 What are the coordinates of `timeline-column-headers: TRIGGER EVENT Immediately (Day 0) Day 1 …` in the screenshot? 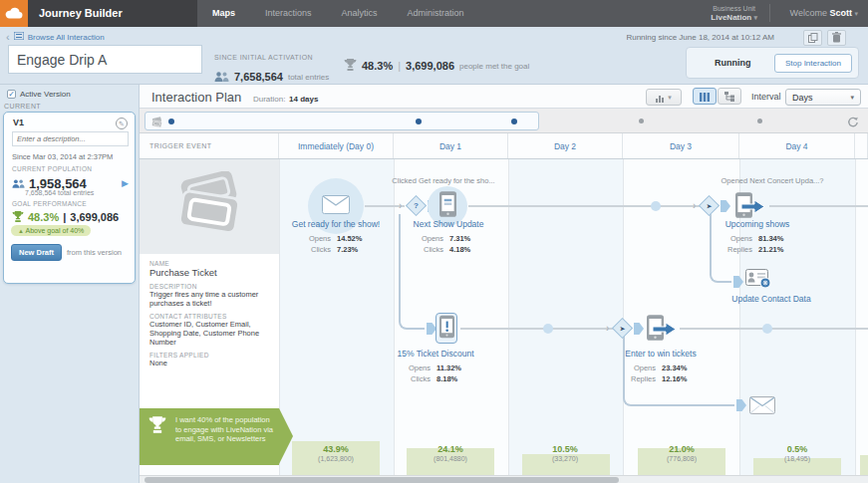 It's located at (504, 146).